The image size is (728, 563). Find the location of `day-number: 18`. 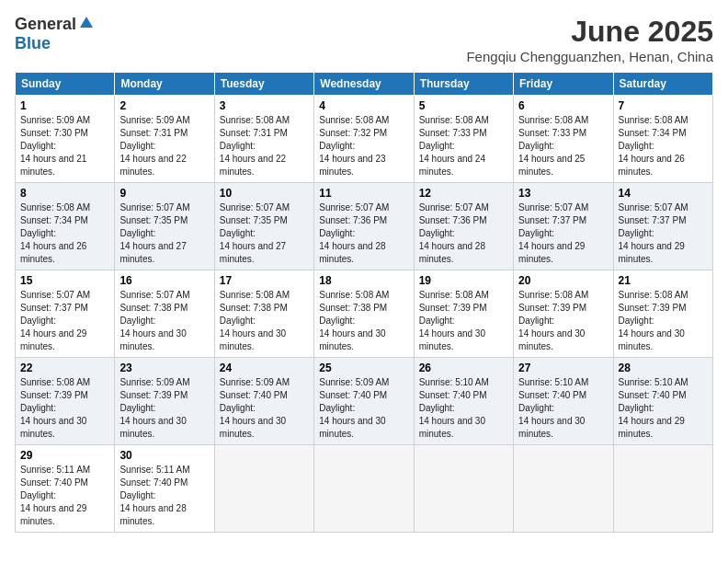

day-number: 18 is located at coordinates (364, 281).